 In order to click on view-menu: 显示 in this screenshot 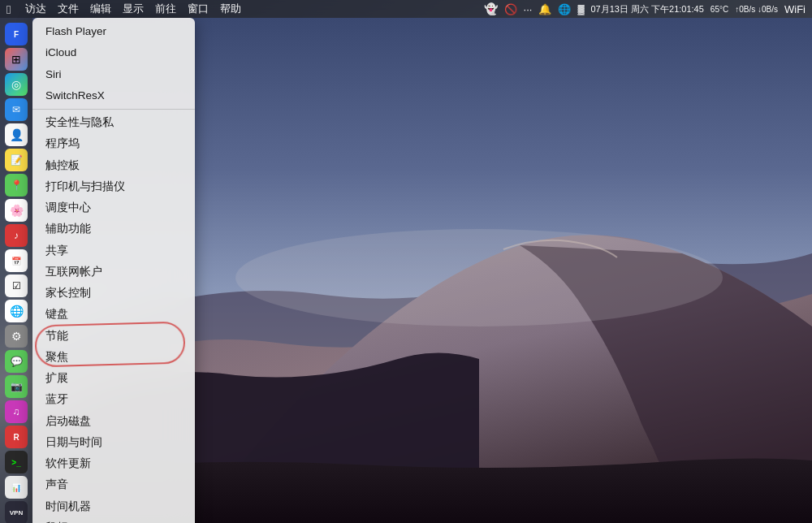, I will do `click(133, 9)`.